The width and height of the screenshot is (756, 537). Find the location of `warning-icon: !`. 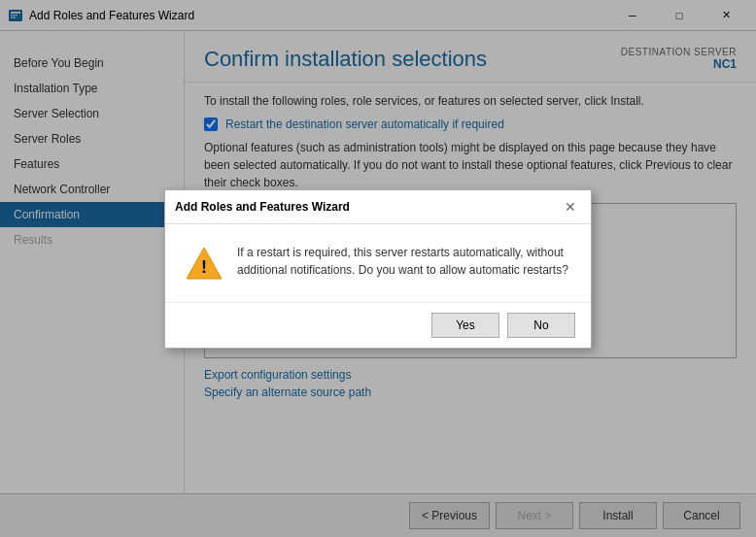

warning-icon: ! is located at coordinates (204, 263).